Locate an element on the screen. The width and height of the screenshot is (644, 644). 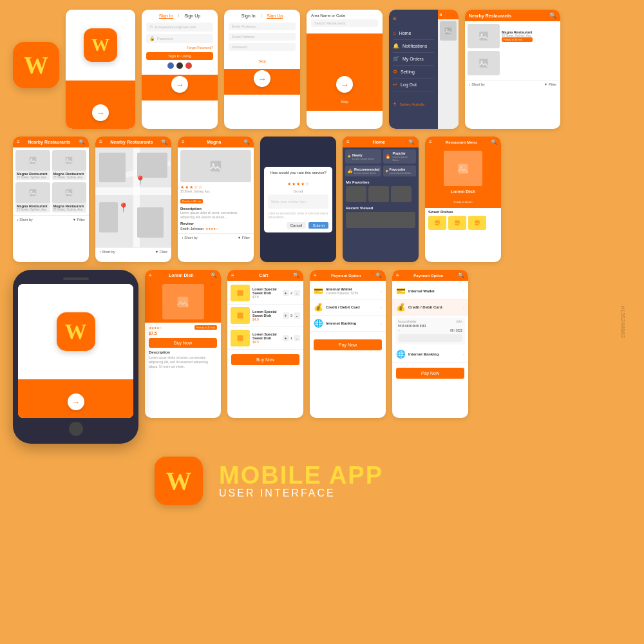
menu-orders-label: My Orders is located at coordinates (413, 59).